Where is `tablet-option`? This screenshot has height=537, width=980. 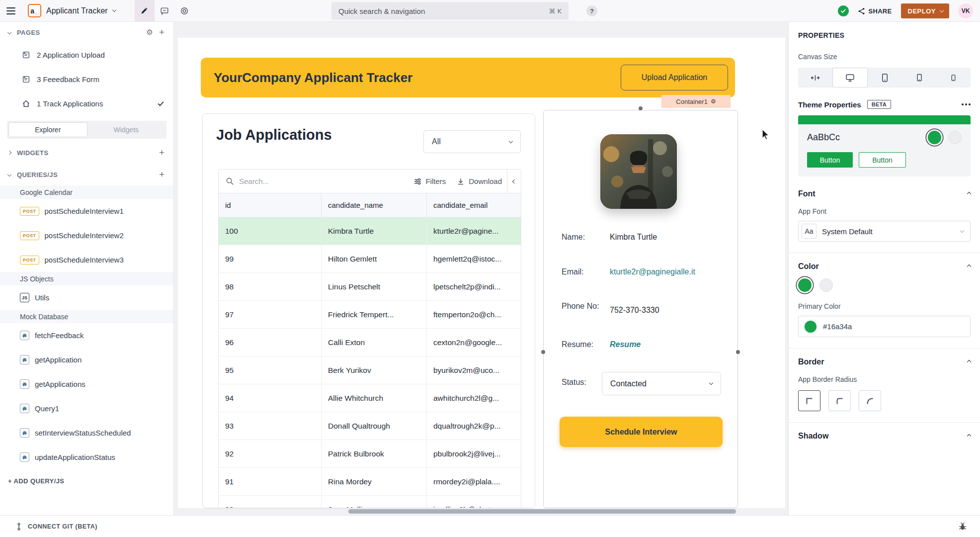 tablet-option is located at coordinates (919, 78).